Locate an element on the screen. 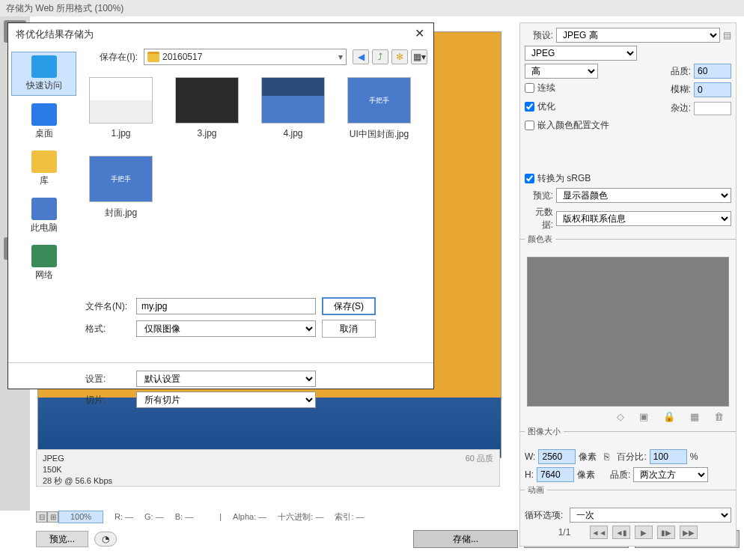 Image resolution: width=744 pixels, height=560 pixels. blur-input is located at coordinates (713, 90).